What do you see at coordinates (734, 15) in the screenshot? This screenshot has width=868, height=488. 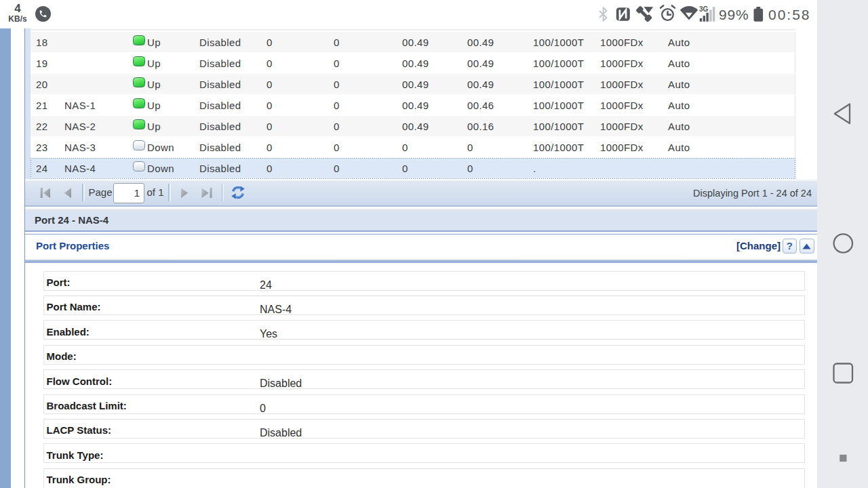 I see `svg-text: 99%` at bounding box center [734, 15].